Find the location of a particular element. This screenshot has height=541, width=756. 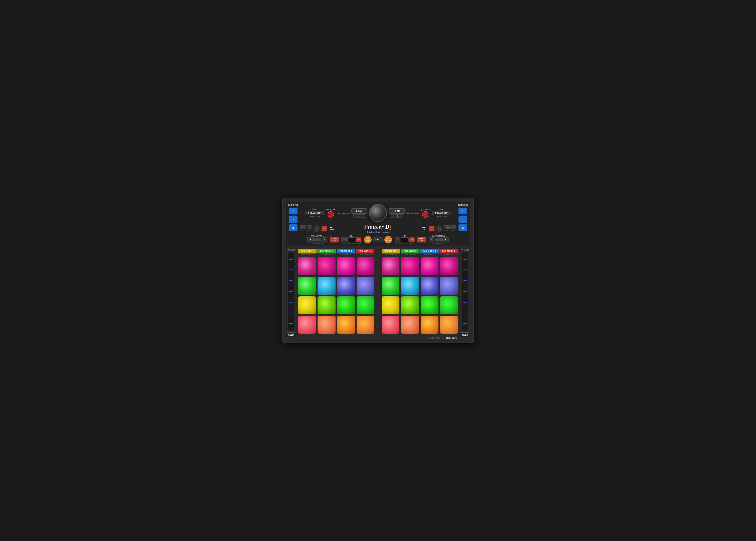

right-quantize-btn is located at coordinates (425, 215).